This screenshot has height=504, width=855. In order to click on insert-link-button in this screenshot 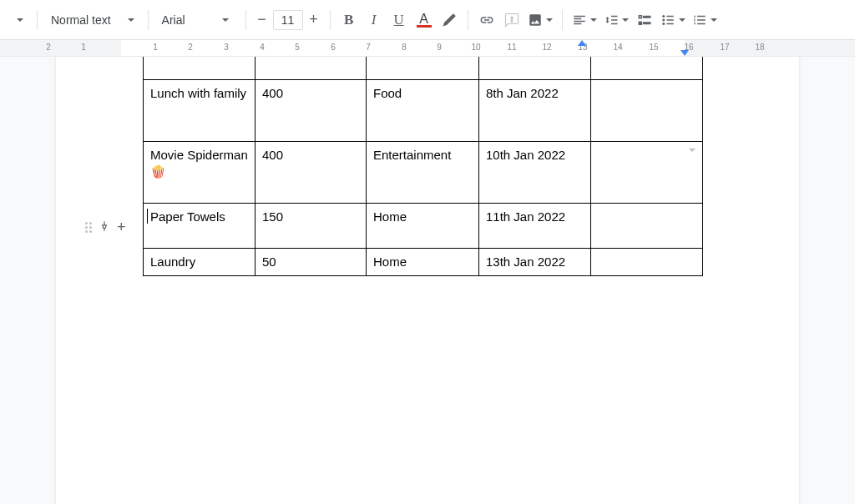, I will do `click(487, 20)`.